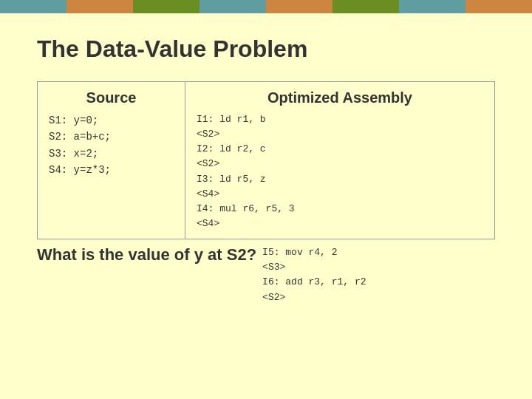 The height and width of the screenshot is (399, 532). I want to click on page-title: The Data-Value Problem, so click(266, 49).